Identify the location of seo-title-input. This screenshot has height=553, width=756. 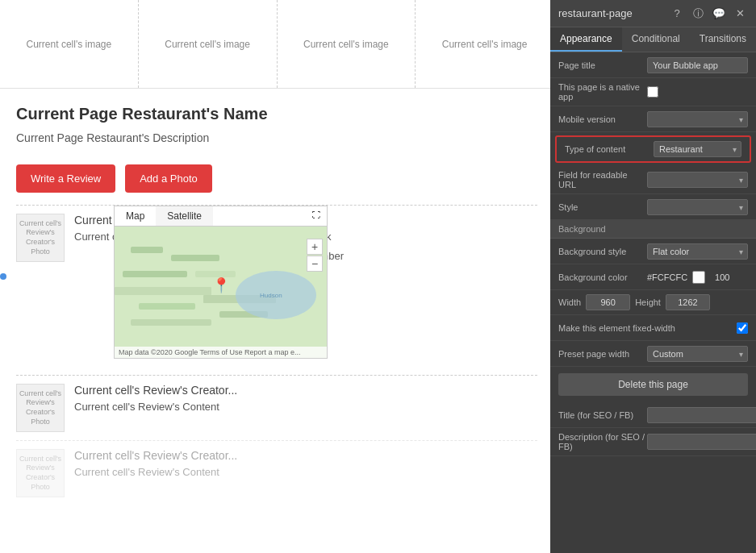
(702, 415).